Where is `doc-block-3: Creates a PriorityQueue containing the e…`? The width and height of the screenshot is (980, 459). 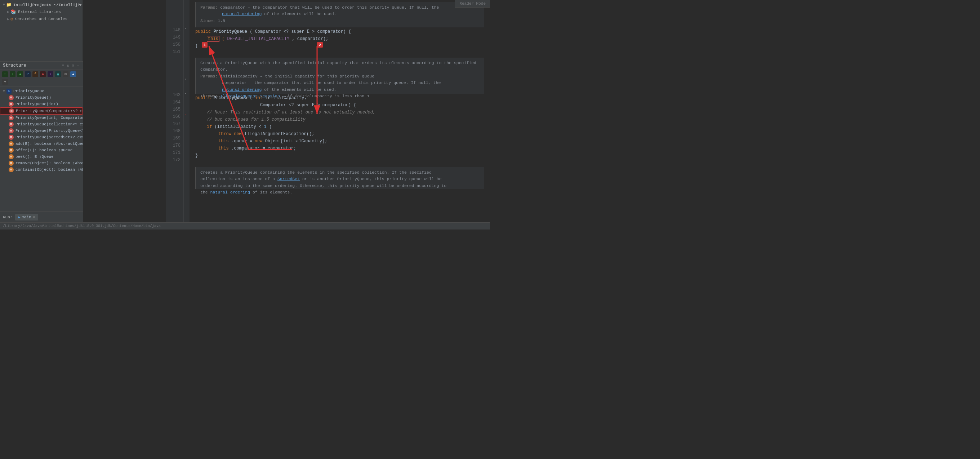
doc-block-3: Creates a PriorityQueue containing the e… is located at coordinates (340, 178).